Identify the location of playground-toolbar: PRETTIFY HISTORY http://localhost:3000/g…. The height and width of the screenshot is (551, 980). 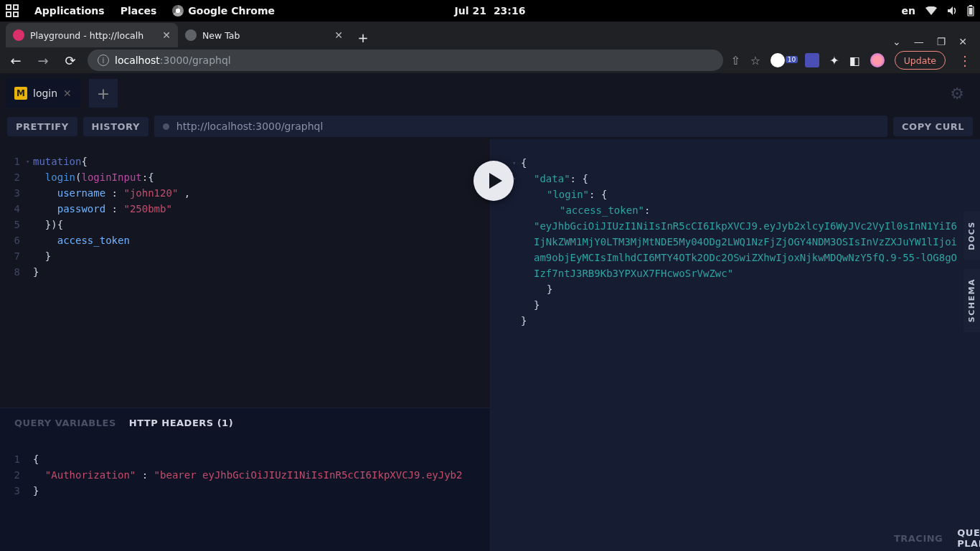
(490, 126).